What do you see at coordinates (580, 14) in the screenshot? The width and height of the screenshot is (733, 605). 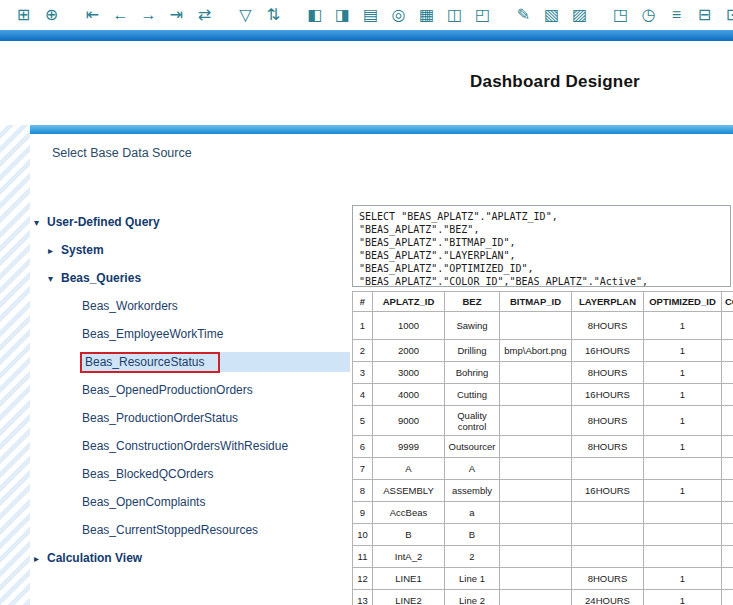 I see `form-design-icon: ▨` at bounding box center [580, 14].